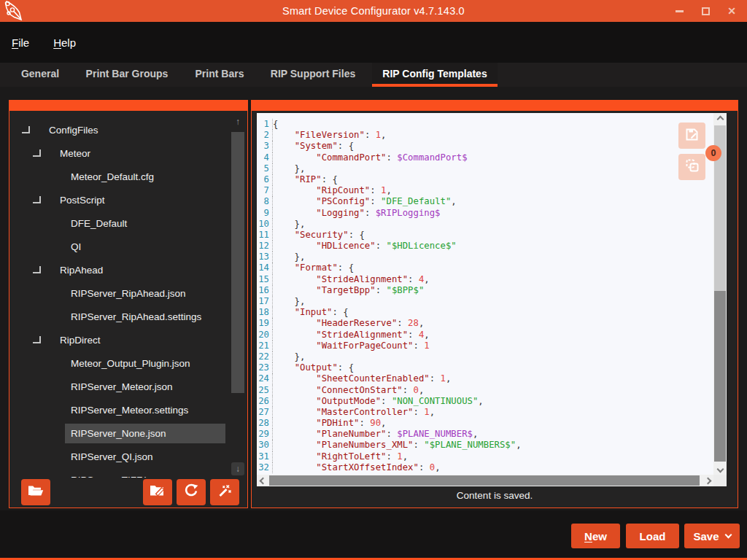  Describe the element at coordinates (484, 201) in the screenshot. I see `code-line: 8 "PSConfig": "DFE_Default",` at that location.